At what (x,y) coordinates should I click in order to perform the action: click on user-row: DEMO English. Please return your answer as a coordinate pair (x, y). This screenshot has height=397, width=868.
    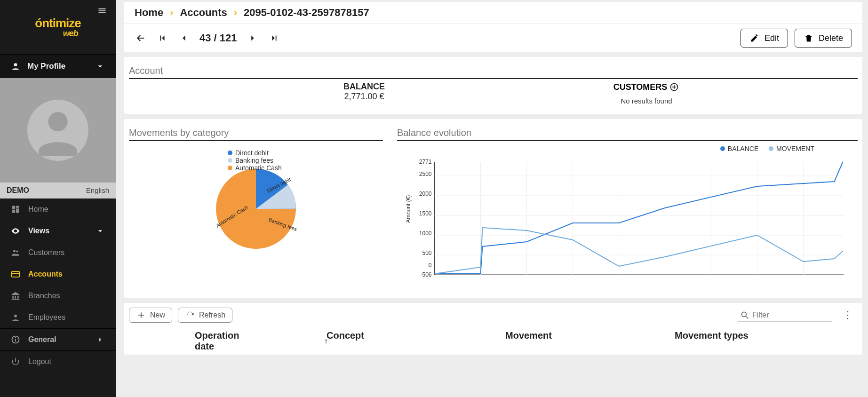
    Looking at the image, I should click on (58, 191).